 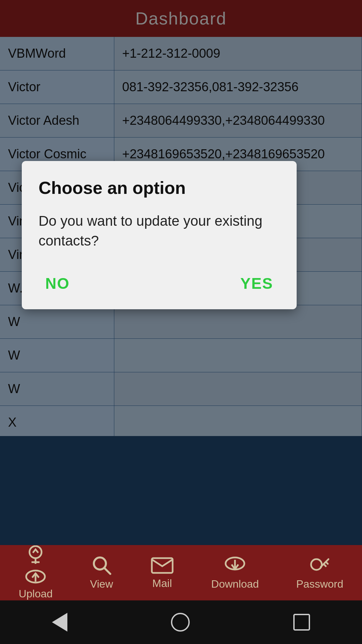 What do you see at coordinates (162, 566) in the screenshot?
I see `mail-icon` at bounding box center [162, 566].